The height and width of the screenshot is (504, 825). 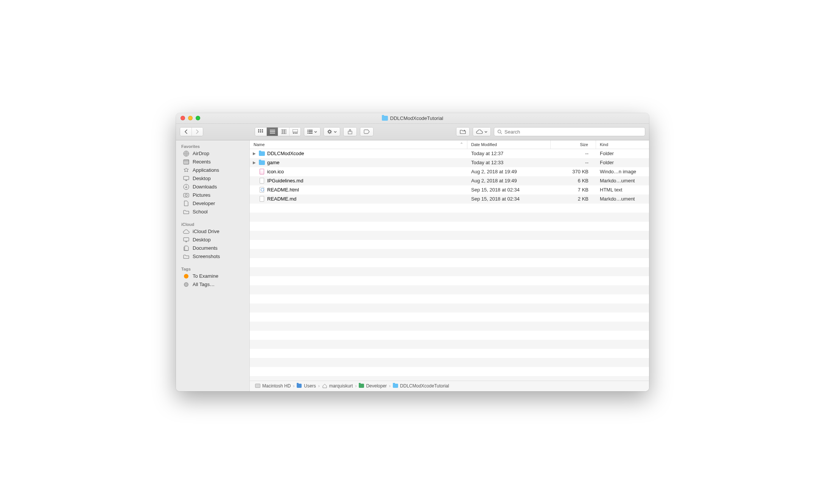 I want to click on sidebar-item-applications: Applications, so click(x=213, y=170).